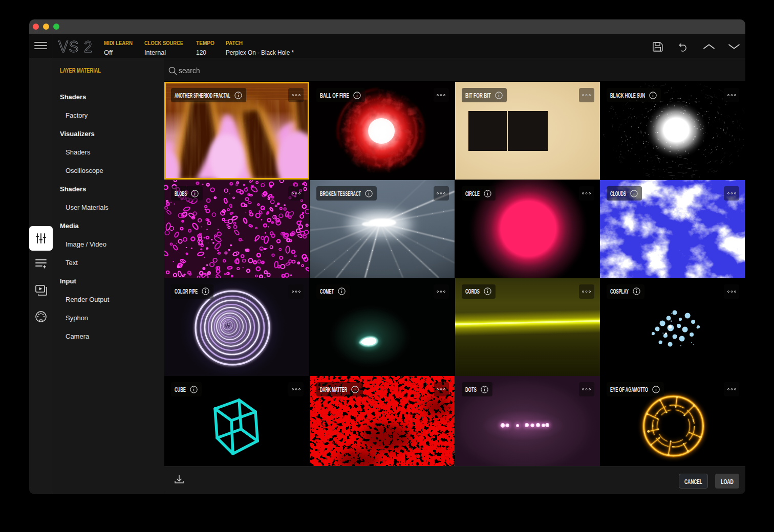 This screenshot has width=774, height=532. I want to click on svg-text: 120, so click(201, 52).